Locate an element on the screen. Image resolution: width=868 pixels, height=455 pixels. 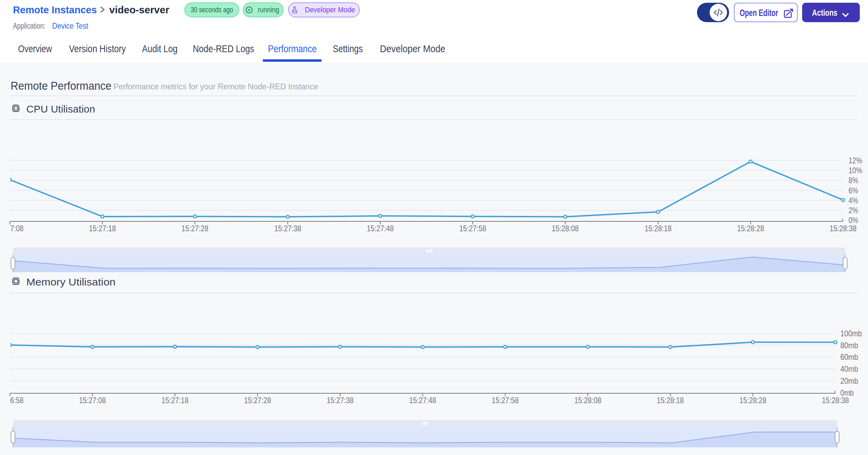
svg-text: 20mb is located at coordinates (849, 381).